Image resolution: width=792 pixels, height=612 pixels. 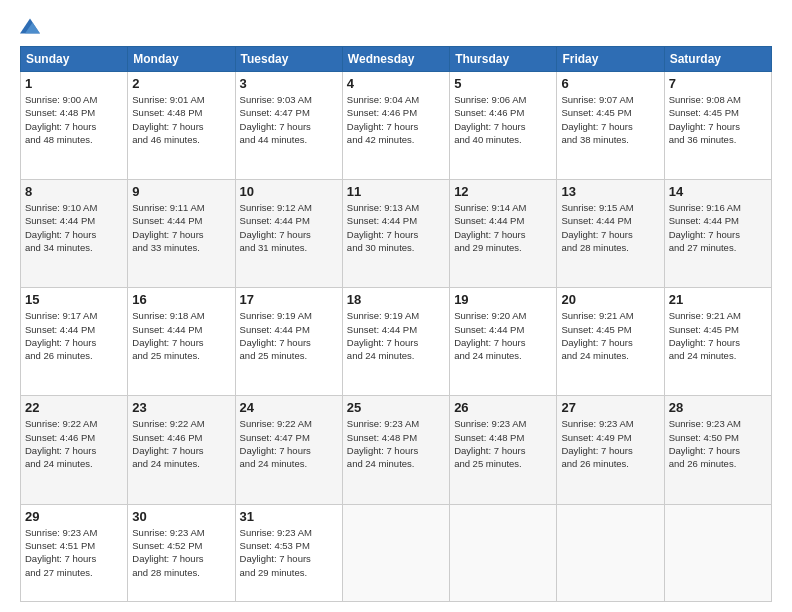 I want to click on table-row: 5Sunrise: 9:06 AMSunset: 4:46 PMDaylight…, so click(x=504, y=126).